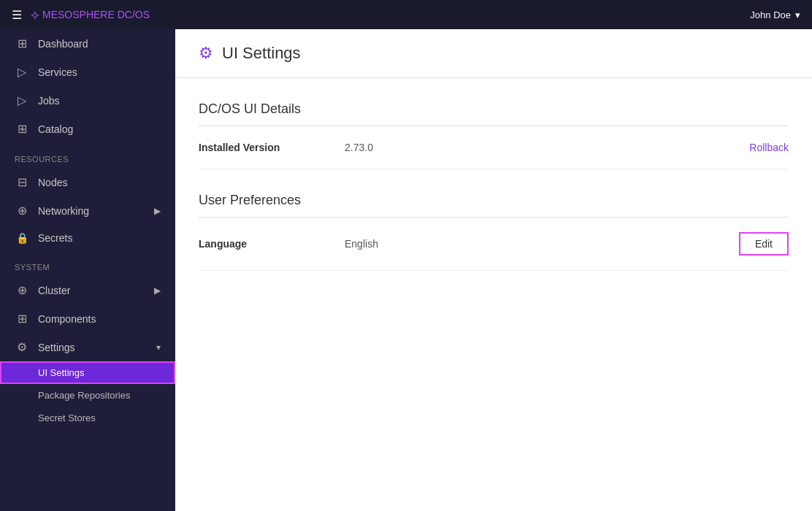 The width and height of the screenshot is (812, 511). I want to click on installed-version-value: 2.73.0, so click(547, 147).